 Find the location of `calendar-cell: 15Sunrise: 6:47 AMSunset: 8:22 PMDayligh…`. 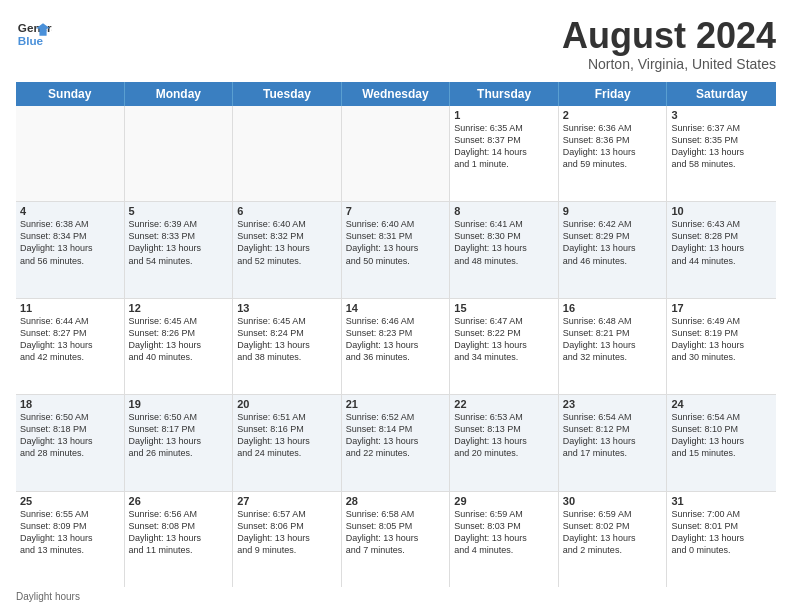

calendar-cell: 15Sunrise: 6:47 AMSunset: 8:22 PMDayligh… is located at coordinates (504, 346).